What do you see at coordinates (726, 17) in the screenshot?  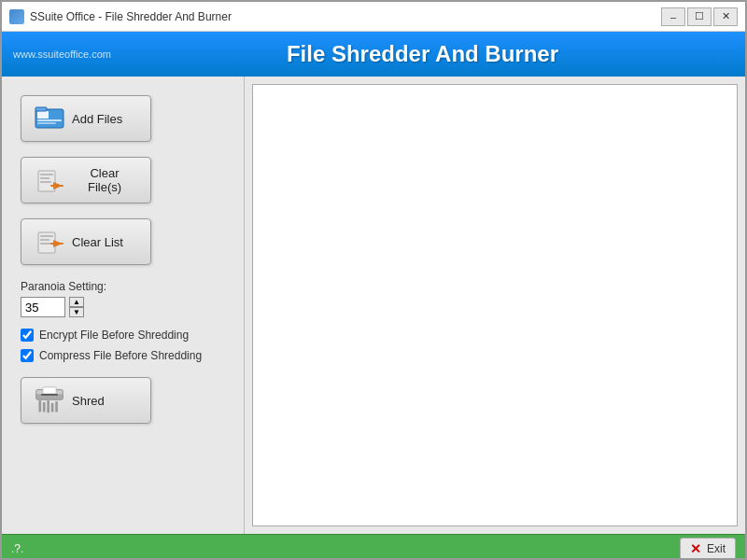 I see `close-button: ✕` at bounding box center [726, 17].